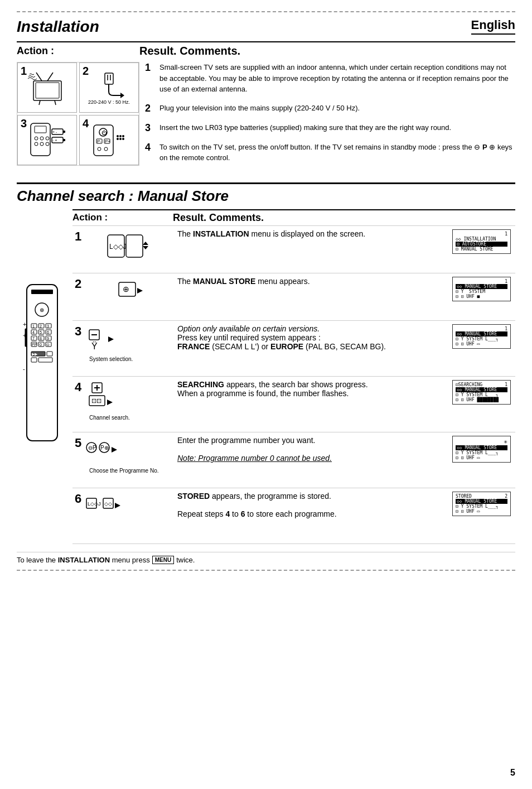 This screenshot has width=532, height=789. Describe the element at coordinates (123, 218) in the screenshot. I see `cs-action-label: Action :` at that location.